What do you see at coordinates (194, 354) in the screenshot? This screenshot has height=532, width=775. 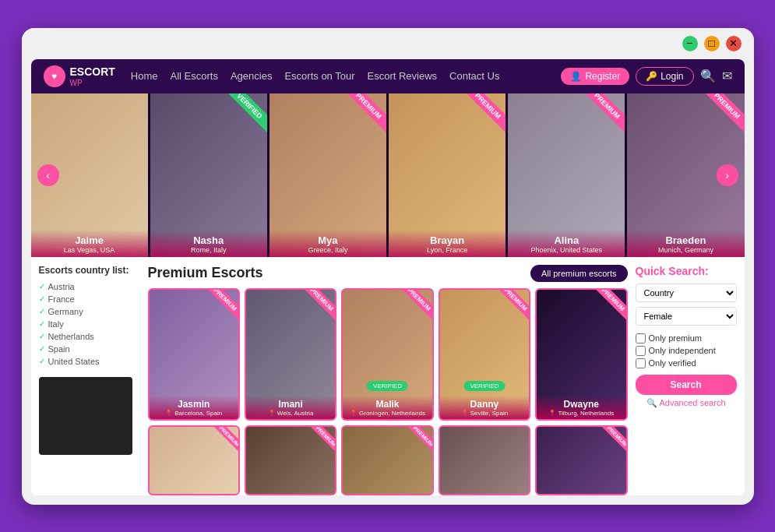 I see `escort-card-jasmin: PREMIUM Jasmin 📍 Barcelona, Spain` at bounding box center [194, 354].